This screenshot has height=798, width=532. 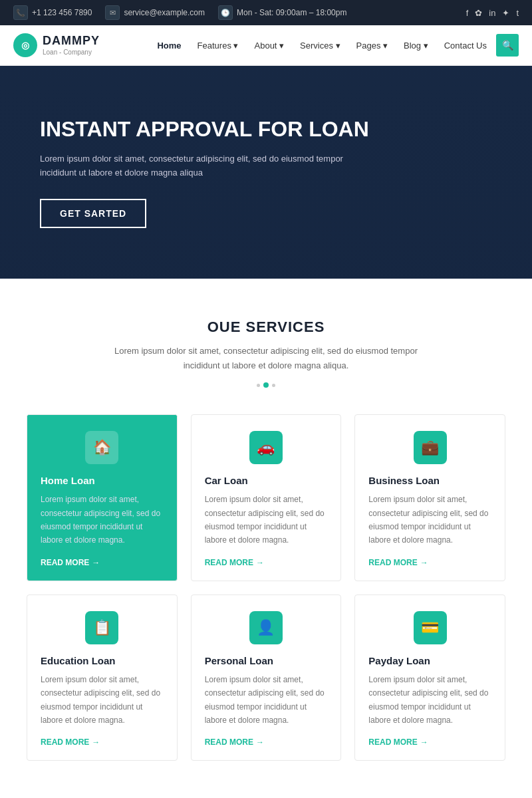 I want to click on personal-loan-icon: 👤, so click(x=266, y=628).